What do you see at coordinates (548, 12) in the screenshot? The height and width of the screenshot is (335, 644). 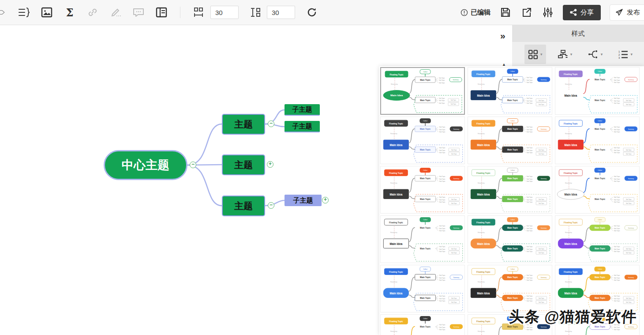 I see `adjust-sliders-icon` at bounding box center [548, 12].